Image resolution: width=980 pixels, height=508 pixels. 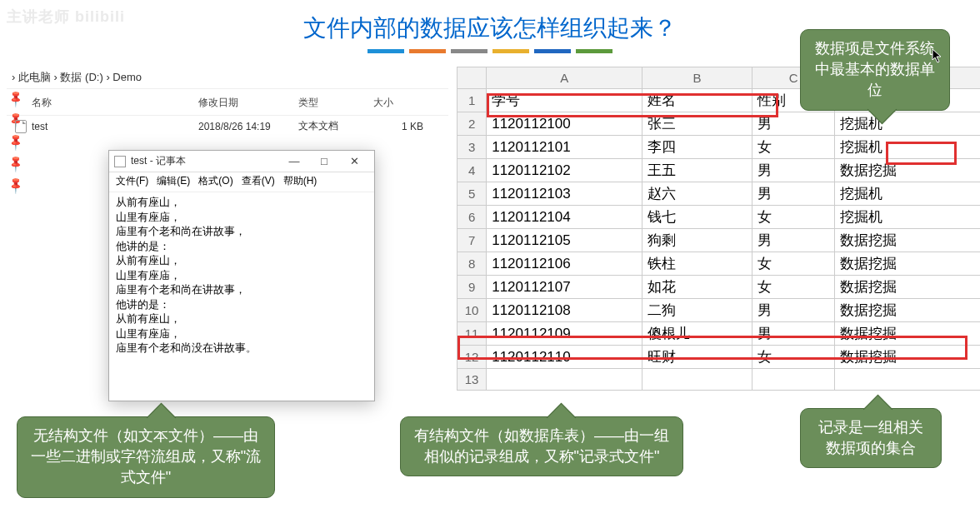 What do you see at coordinates (354, 162) in the screenshot?
I see `close-button: ✕` at bounding box center [354, 162].